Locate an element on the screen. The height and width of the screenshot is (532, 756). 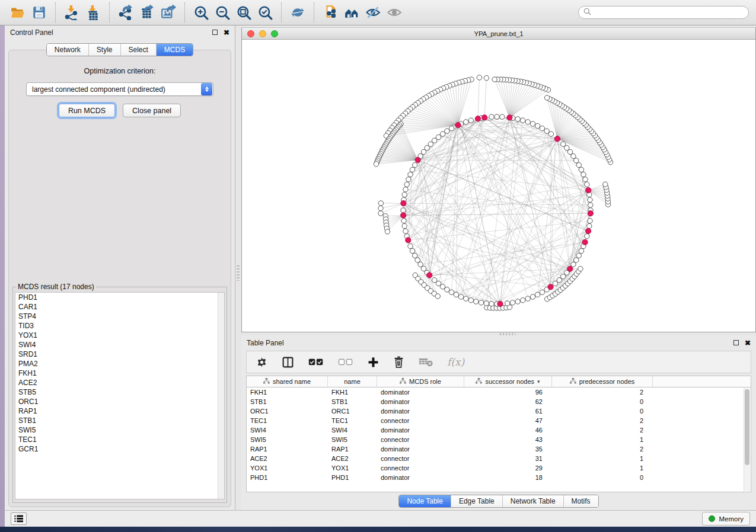
table-cell: 47 is located at coordinates (508, 421).